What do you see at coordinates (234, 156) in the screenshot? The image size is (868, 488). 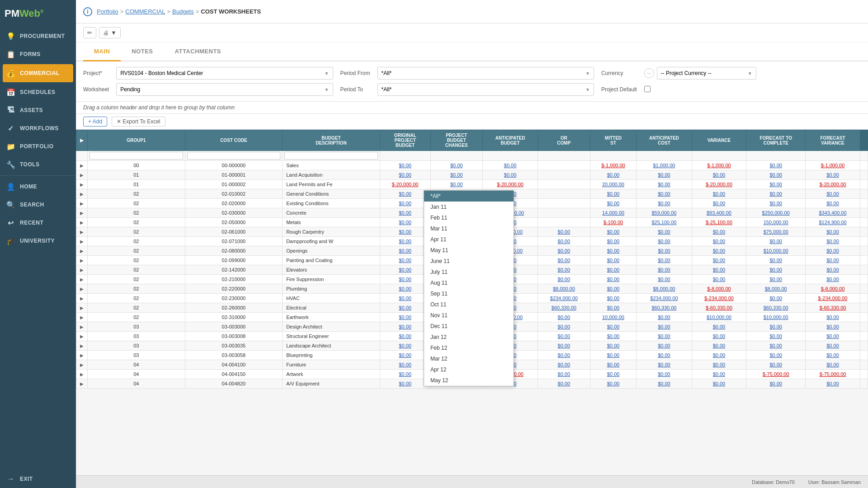 I see `filter-cost-code` at bounding box center [234, 156].